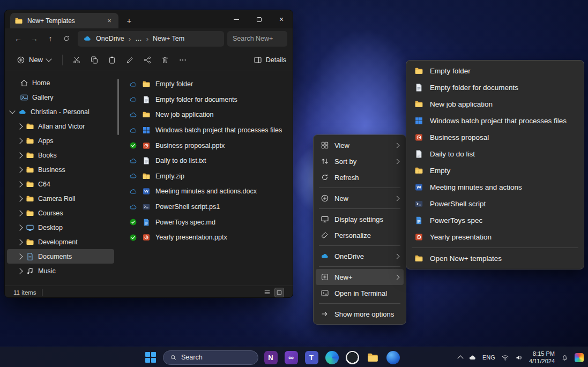  I want to click on explorer-search, so click(257, 39).